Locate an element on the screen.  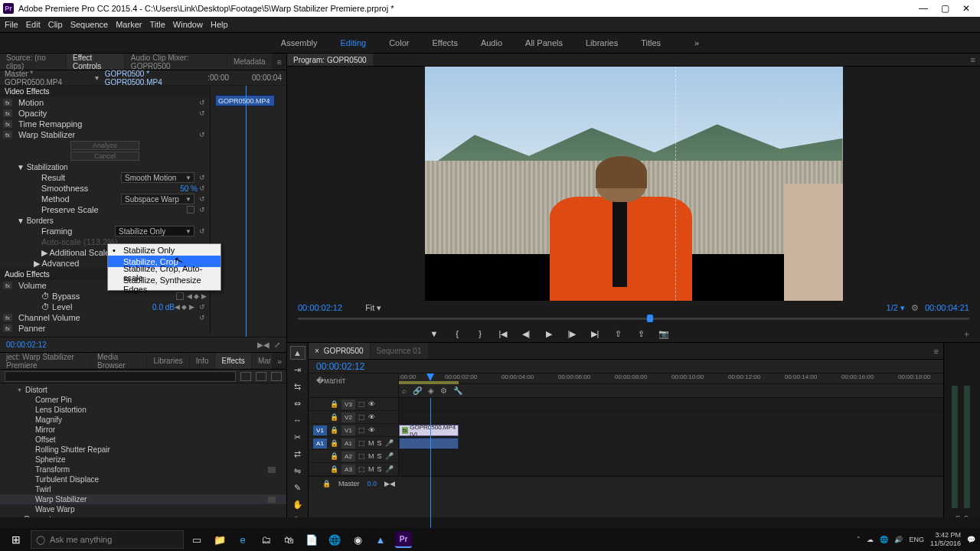
photos-icon: ▲ is located at coordinates (381, 540).